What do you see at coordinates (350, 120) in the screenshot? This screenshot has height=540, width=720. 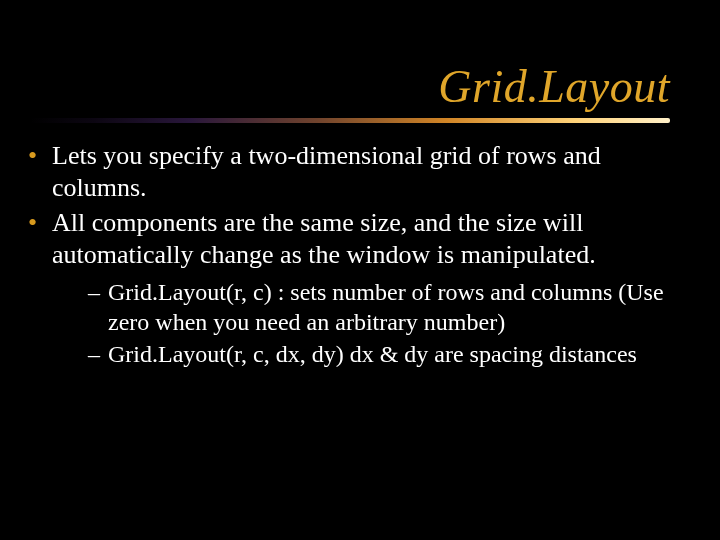 I see `title-underline` at bounding box center [350, 120].